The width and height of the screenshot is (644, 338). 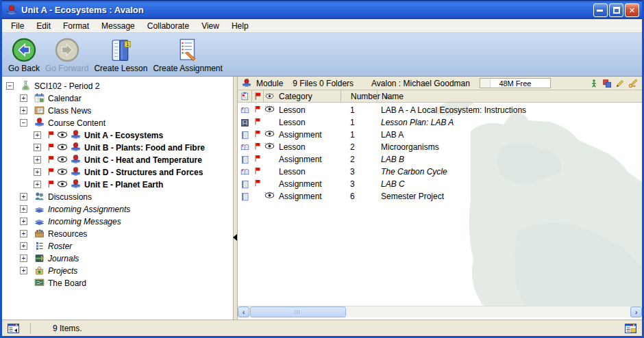 I want to click on file-row: Assignment 3 LAB C, so click(x=440, y=184).